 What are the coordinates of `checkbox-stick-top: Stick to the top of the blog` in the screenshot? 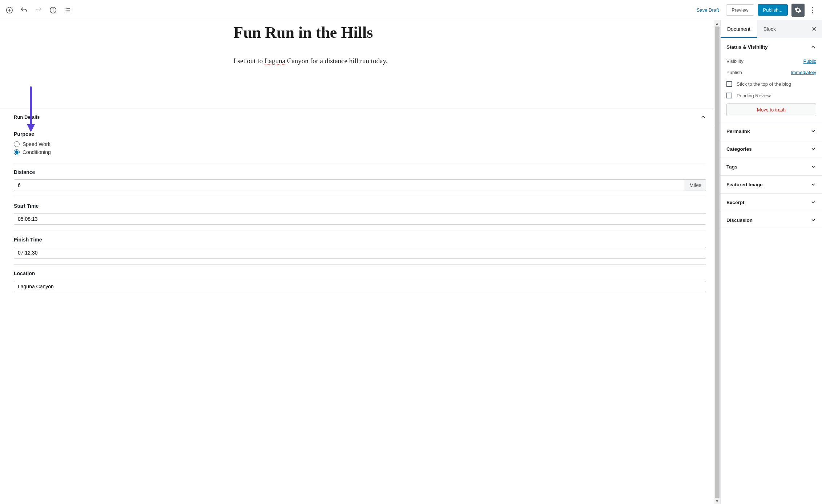 It's located at (771, 84).